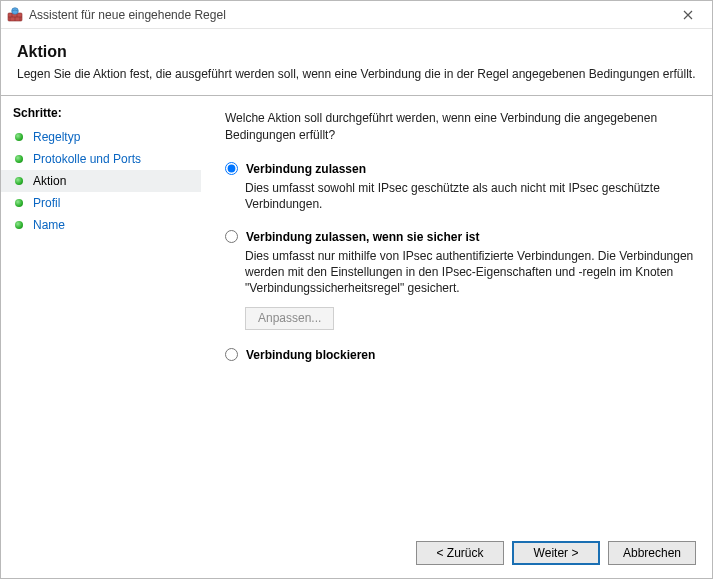 Image resolution: width=713 pixels, height=579 pixels. What do you see at coordinates (356, 15) in the screenshot?
I see `titlebar: Assistent für neue eingehende Regel` at bounding box center [356, 15].